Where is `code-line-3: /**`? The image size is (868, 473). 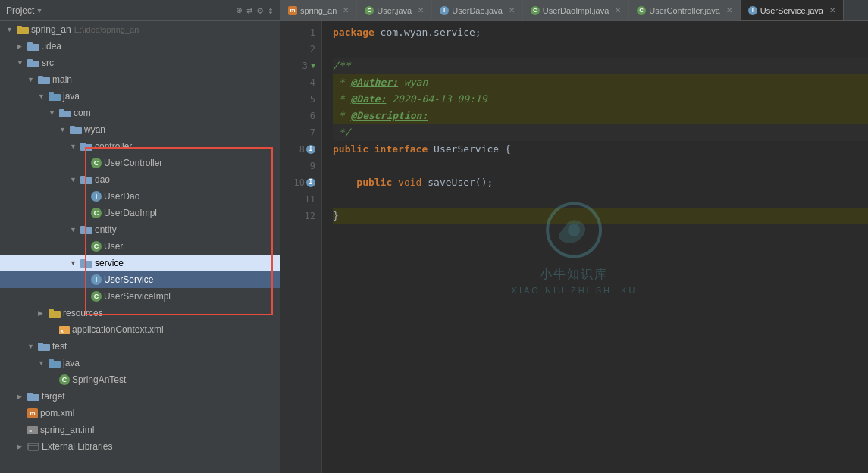
code-line-3: /** is located at coordinates (600, 66).